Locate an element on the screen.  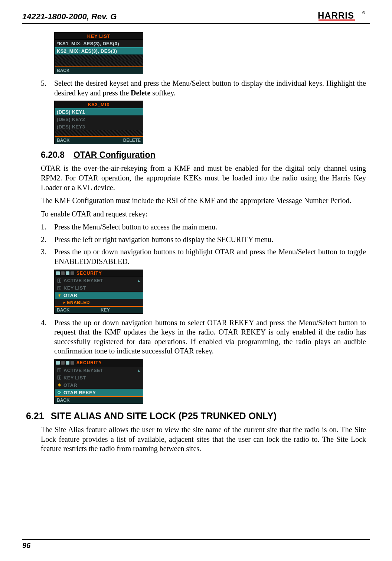
heading-6-21: 6.21SITE ALIAS AND SITE LOCK (P25 TRUNKE… is located at coordinates (196, 416).